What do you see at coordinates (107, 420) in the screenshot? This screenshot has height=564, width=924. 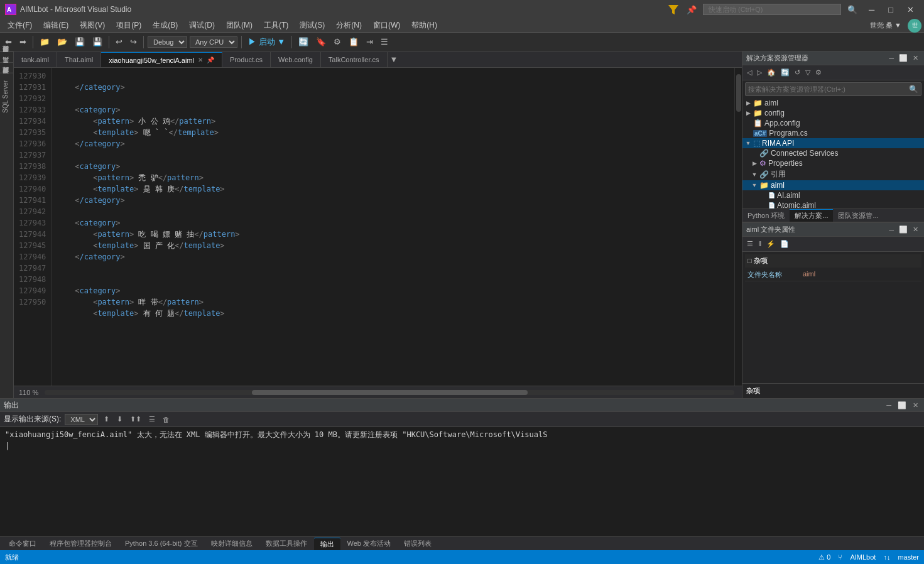 I see `output-btn1: ⬆` at bounding box center [107, 420].